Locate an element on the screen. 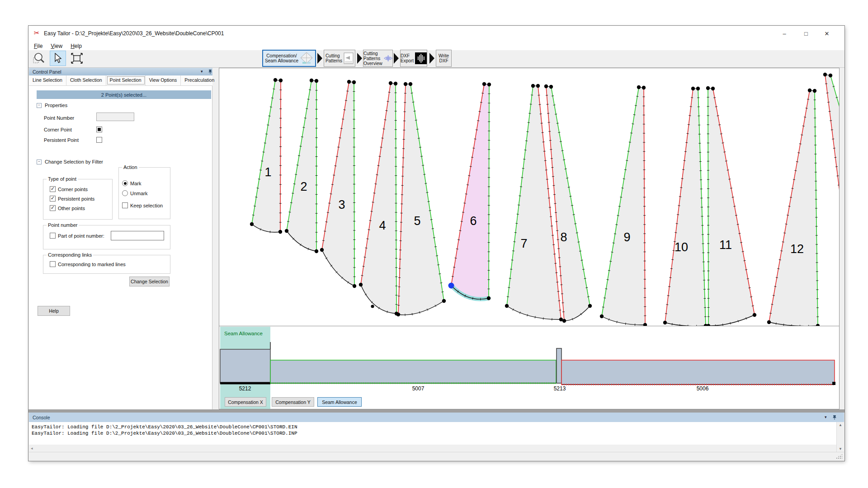 The height and width of the screenshot is (488, 868). properties-section-header: − Properties is located at coordinates (52, 105).